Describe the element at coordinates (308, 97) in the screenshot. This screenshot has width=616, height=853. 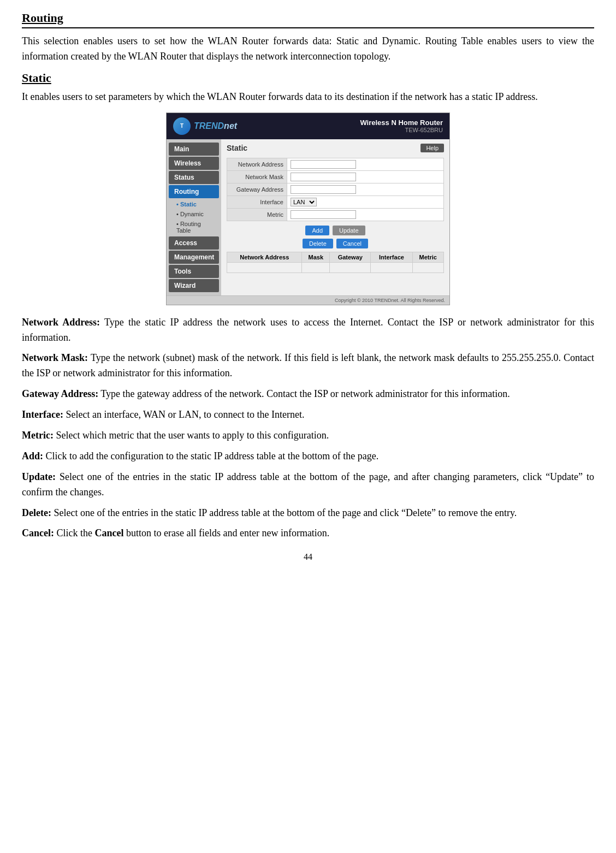
I see `static-intro: It enables users to set parameters by wh…` at that location.